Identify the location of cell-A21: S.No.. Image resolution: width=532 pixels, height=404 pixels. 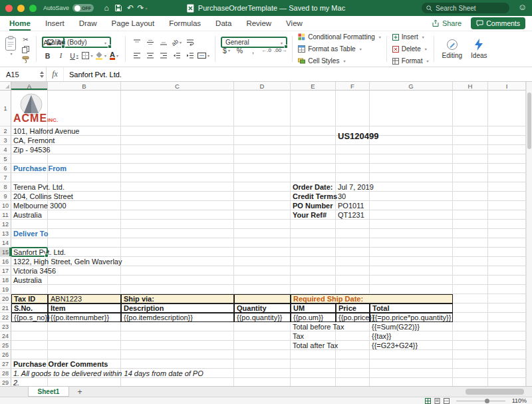
(29, 308).